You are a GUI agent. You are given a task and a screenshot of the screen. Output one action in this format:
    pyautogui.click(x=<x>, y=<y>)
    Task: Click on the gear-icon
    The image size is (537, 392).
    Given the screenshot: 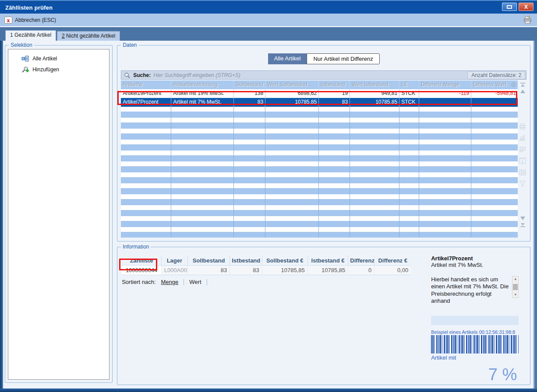 What is the action you would take?
    pyautogui.click(x=513, y=85)
    